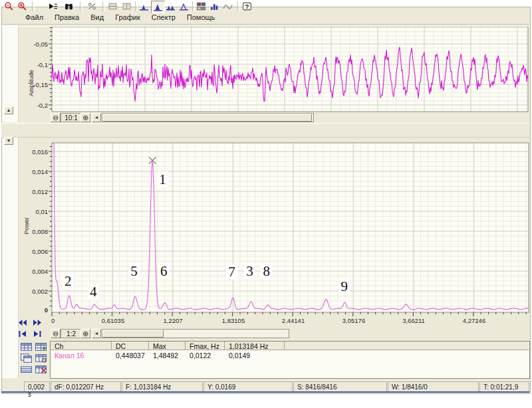 Image resolution: width=532 pixels, height=408 pixels. I want to click on add-table-icon, so click(41, 347).